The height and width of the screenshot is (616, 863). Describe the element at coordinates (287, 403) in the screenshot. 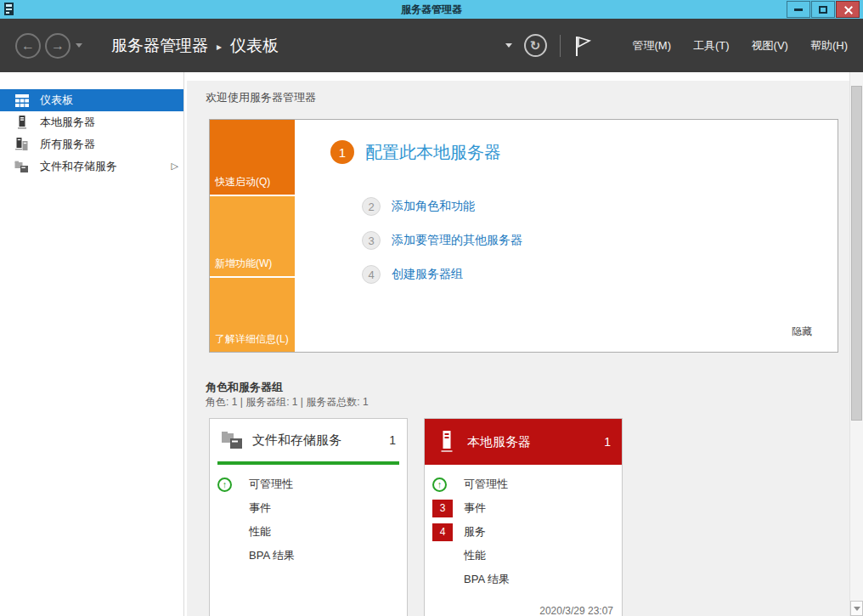

I see `roles-section-summary: 角色: 1 | 服务器组: 1 | 服务器总数: 1` at that location.